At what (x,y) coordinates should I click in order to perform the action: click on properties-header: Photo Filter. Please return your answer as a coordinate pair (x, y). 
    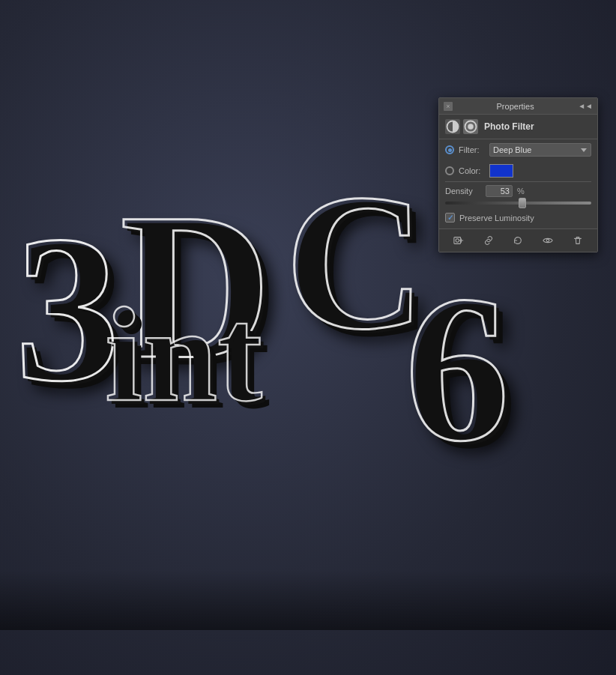
    Looking at the image, I should click on (519, 127).